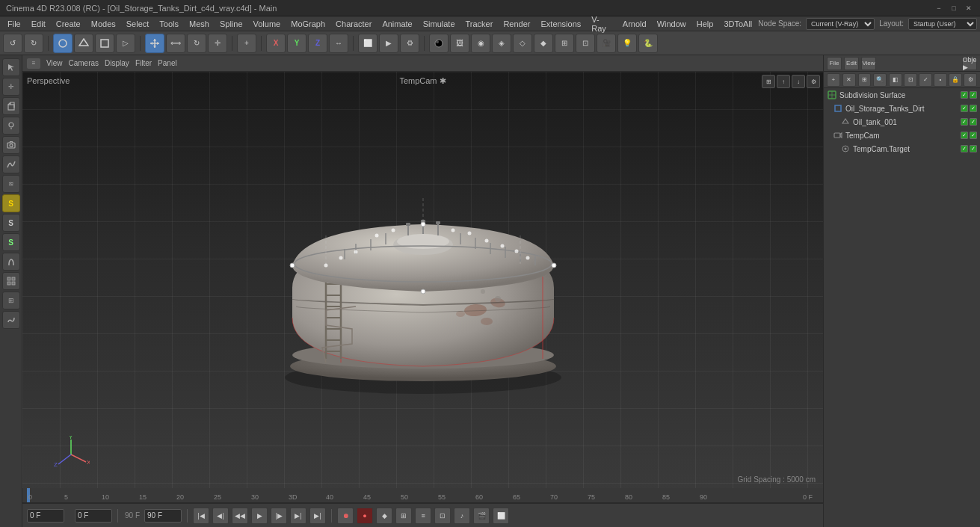  I want to click on model-mode-button, so click(63, 43).